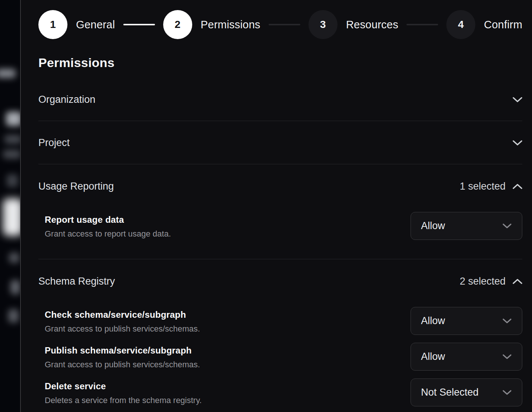 This screenshot has width=532, height=412. I want to click on step-label: General, so click(95, 25).